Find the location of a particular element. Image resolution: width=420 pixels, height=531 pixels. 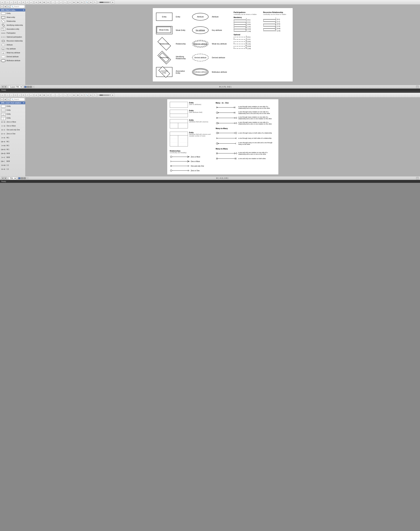

sidebar-item-weak-key-attr: wk Weak key attribute is located at coordinates (13, 53).